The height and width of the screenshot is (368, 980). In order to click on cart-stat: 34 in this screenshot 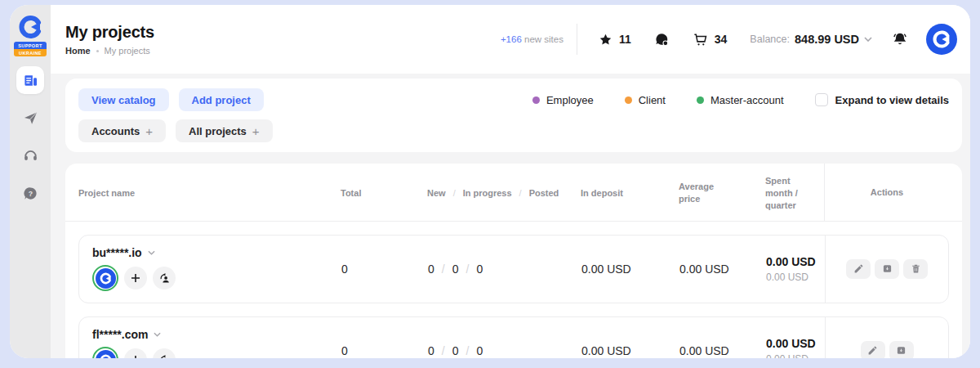, I will do `click(710, 39)`.